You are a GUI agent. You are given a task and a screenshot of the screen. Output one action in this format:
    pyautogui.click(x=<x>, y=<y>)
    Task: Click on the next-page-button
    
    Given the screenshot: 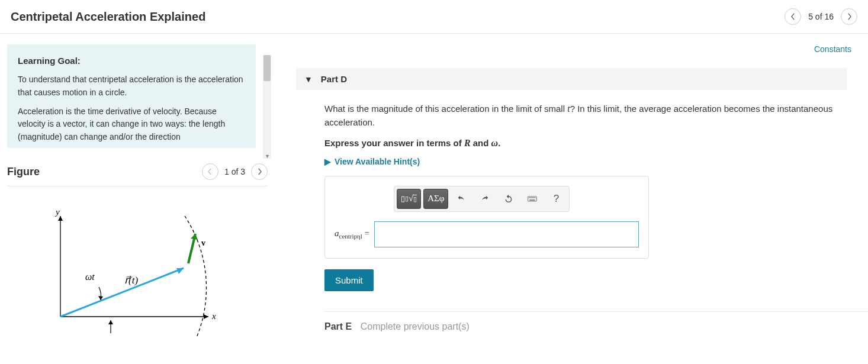 What is the action you would take?
    pyautogui.click(x=849, y=17)
    